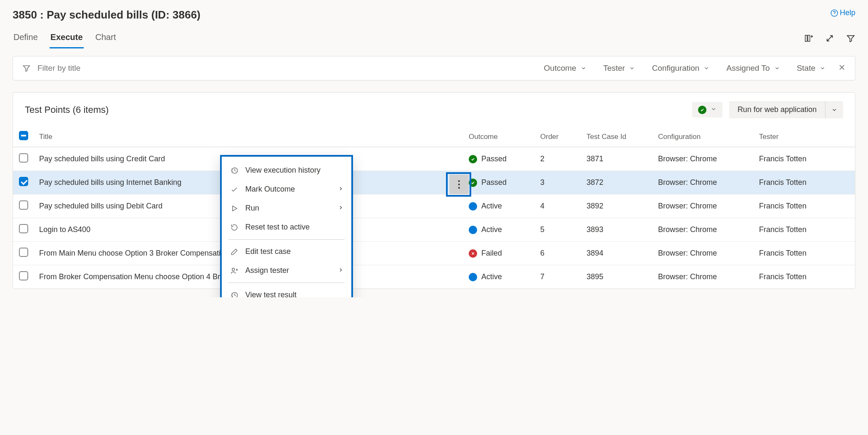 This screenshot has height=435, width=868. Describe the element at coordinates (287, 208) in the screenshot. I see `menu-item-run: Run` at that location.